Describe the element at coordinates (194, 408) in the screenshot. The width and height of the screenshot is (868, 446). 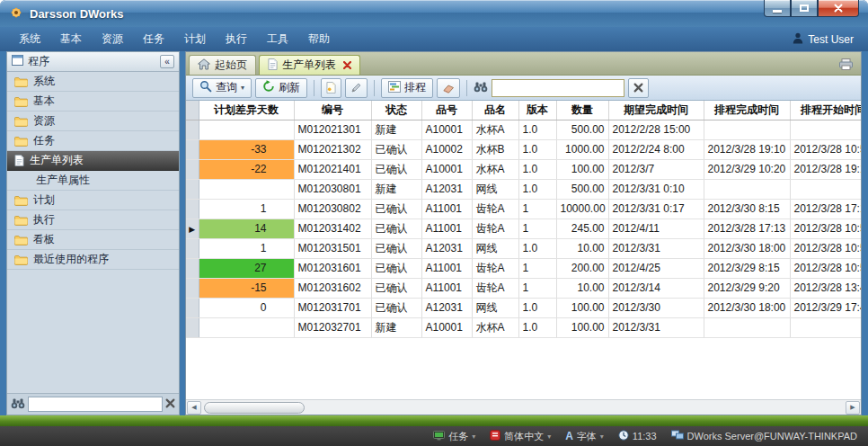
I see `scroll-left-icon: ◀` at that location.